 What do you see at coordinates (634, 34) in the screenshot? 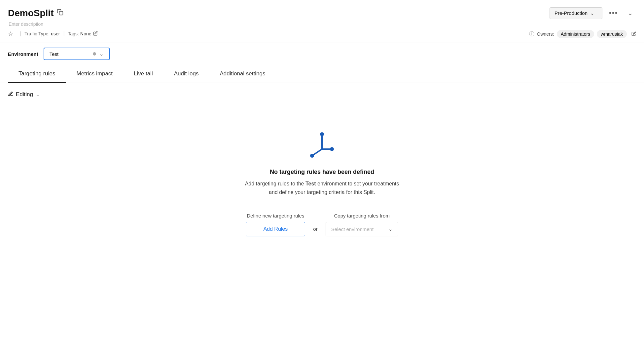
I see `owners-edit-icon` at bounding box center [634, 34].